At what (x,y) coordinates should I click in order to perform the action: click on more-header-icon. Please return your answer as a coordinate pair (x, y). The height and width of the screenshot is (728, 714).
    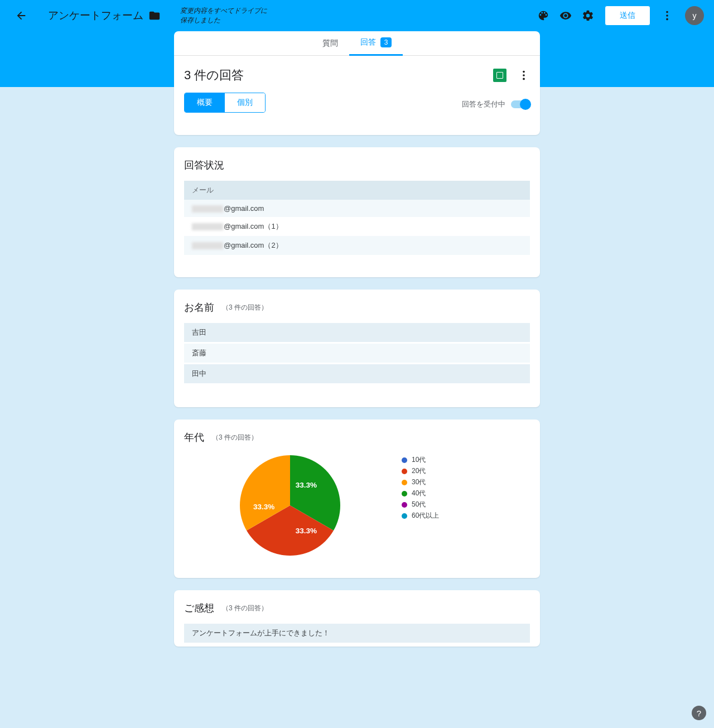
    Looking at the image, I should click on (667, 16).